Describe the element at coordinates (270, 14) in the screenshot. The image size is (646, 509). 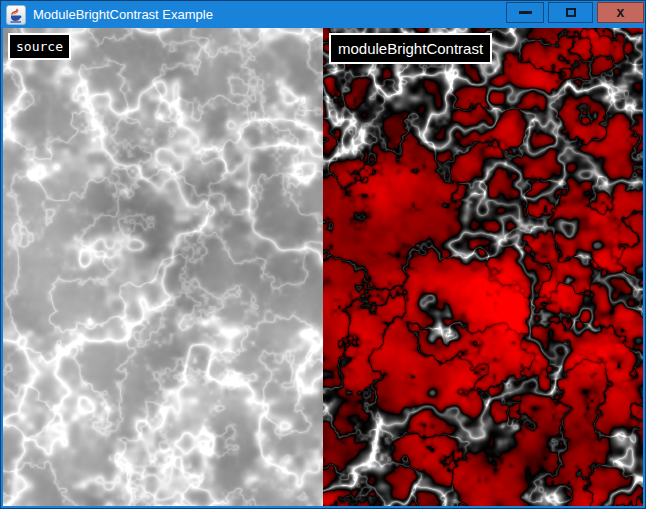
I see `window-title: ModuleBrightContrast Example` at that location.